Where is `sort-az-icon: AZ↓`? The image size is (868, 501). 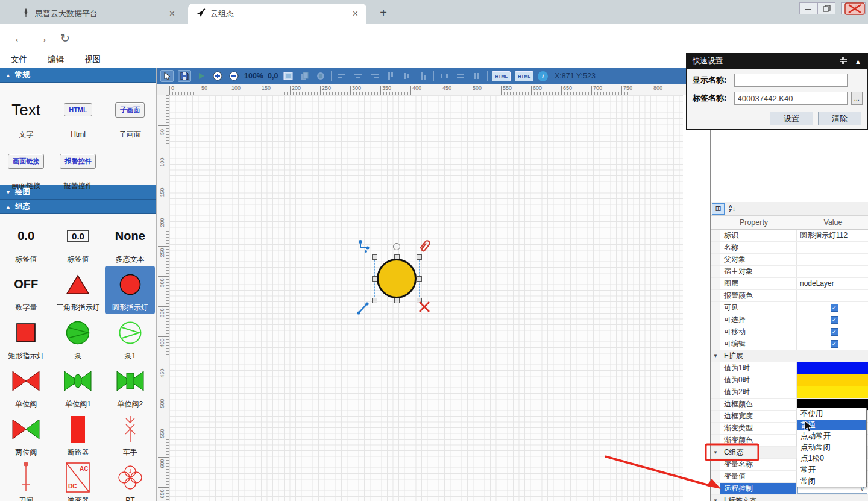
sort-az-icon: AZ↓ is located at coordinates (732, 209).